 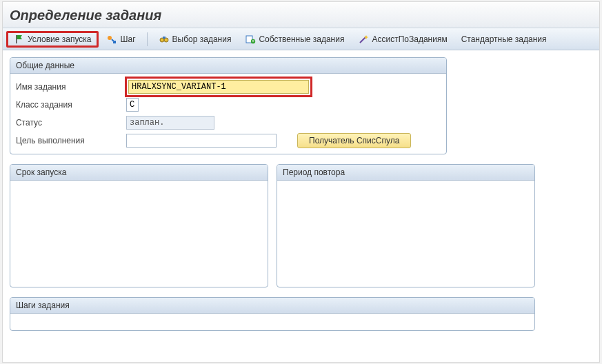 What do you see at coordinates (128, 39) in the screenshot?
I see `step-label: Шаг` at bounding box center [128, 39].